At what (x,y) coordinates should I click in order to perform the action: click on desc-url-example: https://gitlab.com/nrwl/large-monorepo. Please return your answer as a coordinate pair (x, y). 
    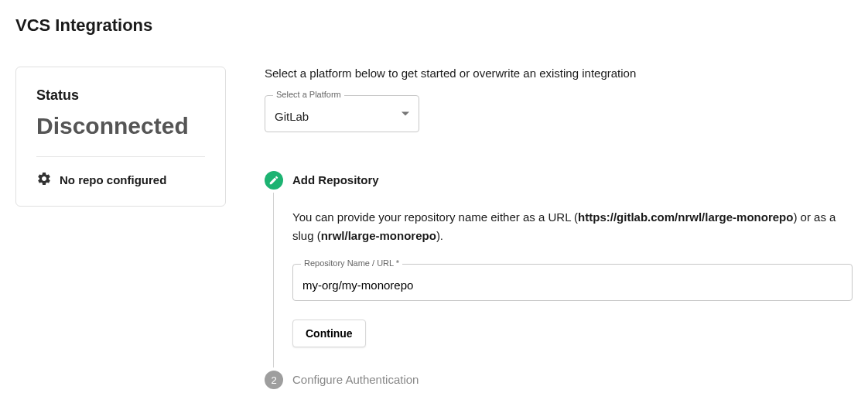
    Looking at the image, I should click on (685, 217).